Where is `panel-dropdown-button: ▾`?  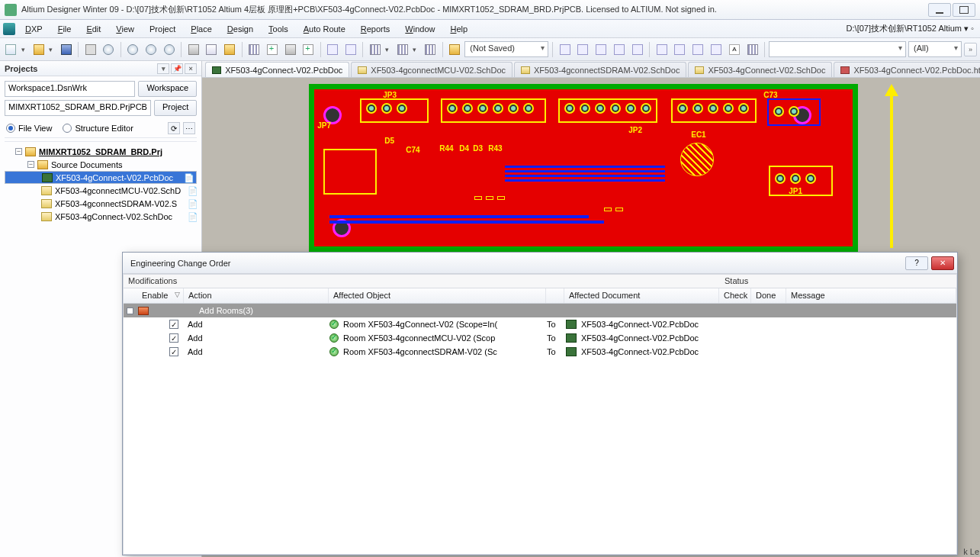
panel-dropdown-button: ▾ is located at coordinates (163, 69).